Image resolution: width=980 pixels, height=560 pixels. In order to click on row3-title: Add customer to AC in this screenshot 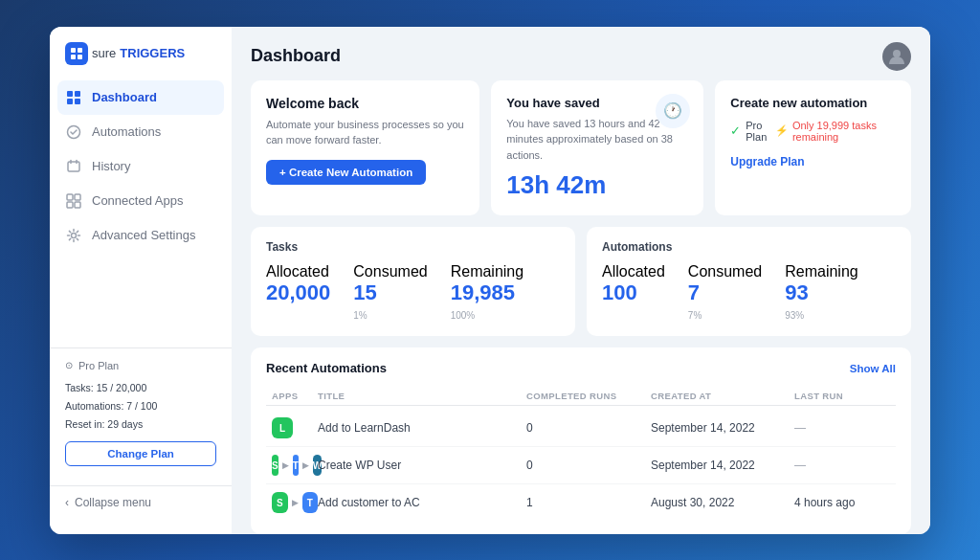, I will do `click(422, 503)`.